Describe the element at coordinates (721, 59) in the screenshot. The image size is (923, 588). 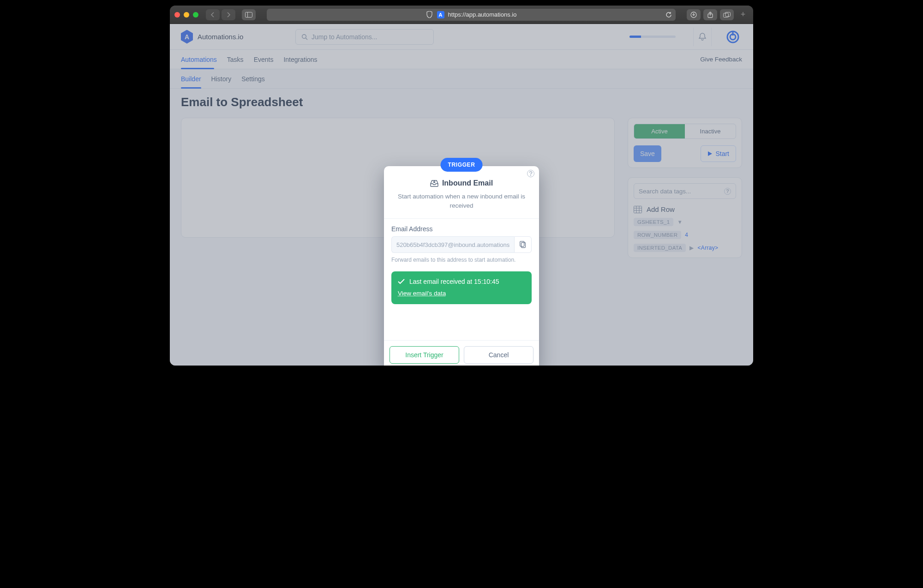
I see `give-feedback-link: Give Feedback` at that location.